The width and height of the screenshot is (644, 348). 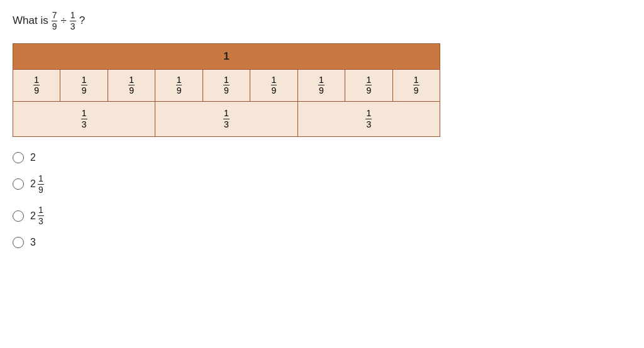 I want to click on choice-item-3: 3, so click(x=322, y=242).